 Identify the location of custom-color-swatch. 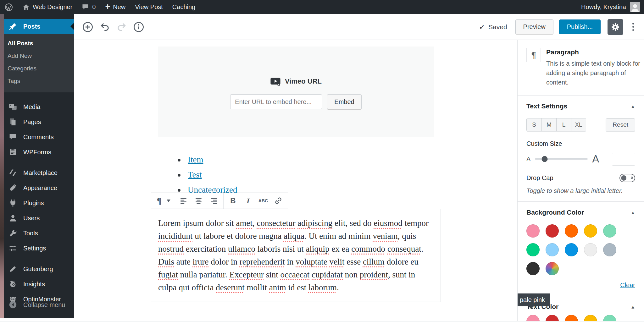
(552, 269).